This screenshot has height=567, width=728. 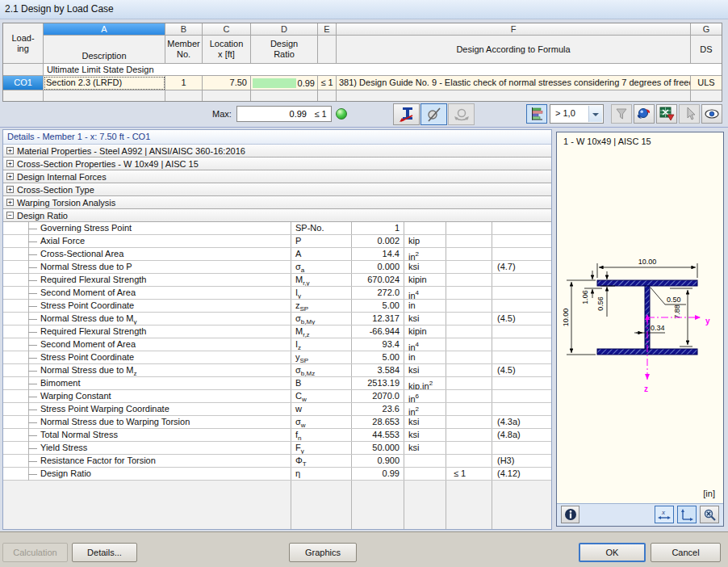 What do you see at coordinates (56, 190) in the screenshot?
I see `group-label: Cross-Section Type` at bounding box center [56, 190].